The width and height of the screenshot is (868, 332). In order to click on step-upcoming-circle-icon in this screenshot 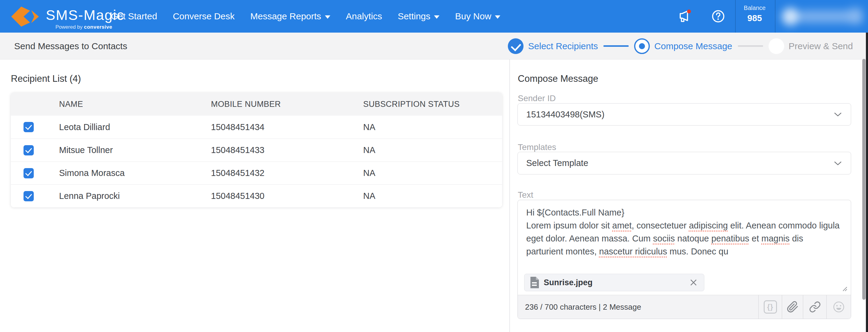, I will do `click(776, 46)`.